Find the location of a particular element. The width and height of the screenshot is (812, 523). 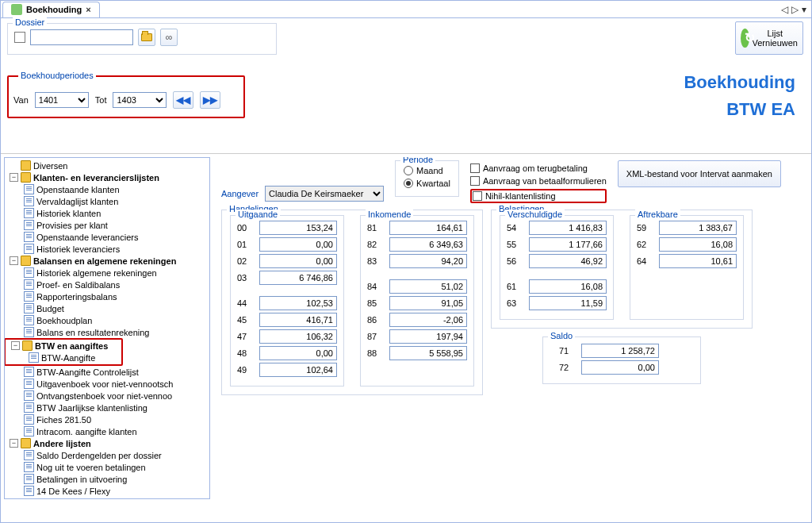

value-field: 1 258,72 is located at coordinates (620, 351).